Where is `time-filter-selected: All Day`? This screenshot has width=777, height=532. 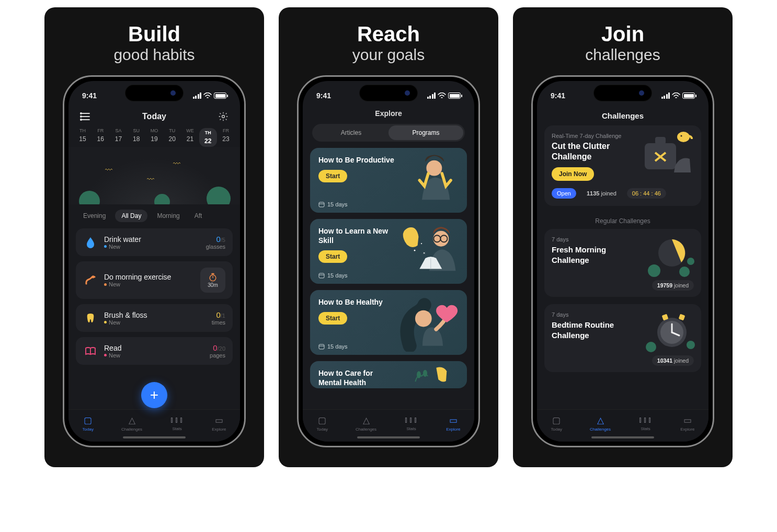
time-filter-selected: All Day is located at coordinates (131, 216).